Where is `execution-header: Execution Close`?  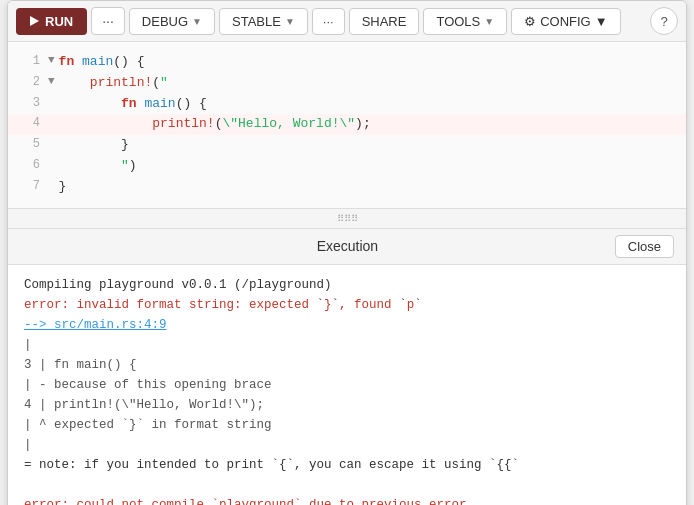 execution-header: Execution Close is located at coordinates (347, 247).